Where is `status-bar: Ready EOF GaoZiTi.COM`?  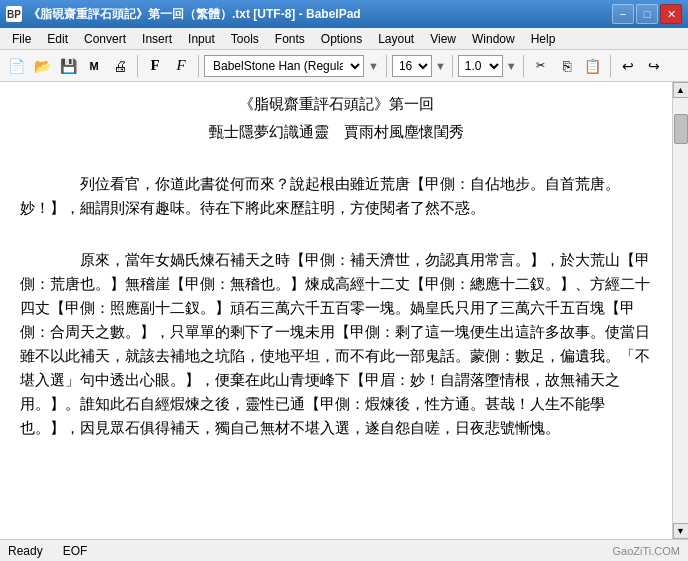 status-bar: Ready EOF GaoZiTi.COM is located at coordinates (344, 550).